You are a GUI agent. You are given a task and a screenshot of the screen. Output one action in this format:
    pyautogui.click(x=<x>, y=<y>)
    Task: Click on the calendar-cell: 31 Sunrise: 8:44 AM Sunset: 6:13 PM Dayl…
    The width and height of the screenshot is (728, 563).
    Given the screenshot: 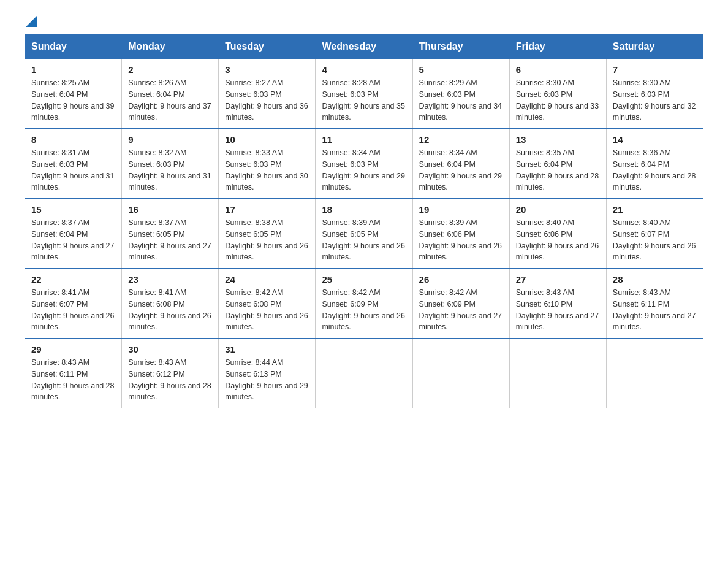 What is the action you would take?
    pyautogui.click(x=267, y=373)
    